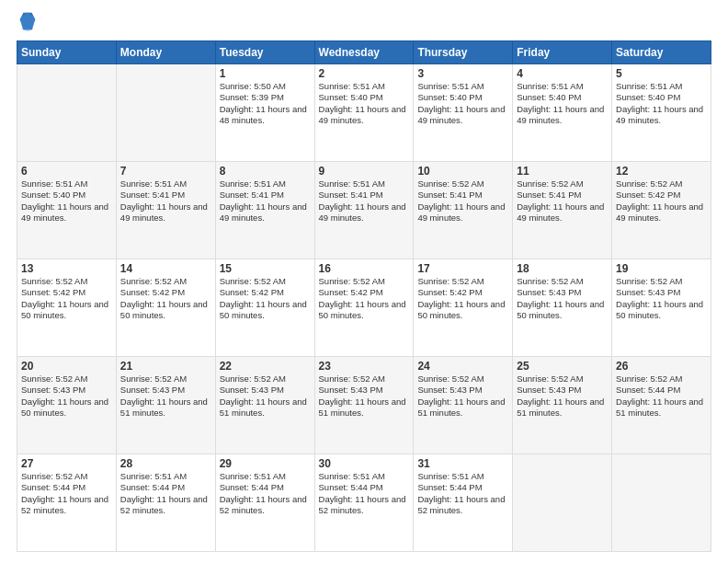 This screenshot has width=728, height=563. Describe the element at coordinates (563, 366) in the screenshot. I see `day-number: 25` at that location.